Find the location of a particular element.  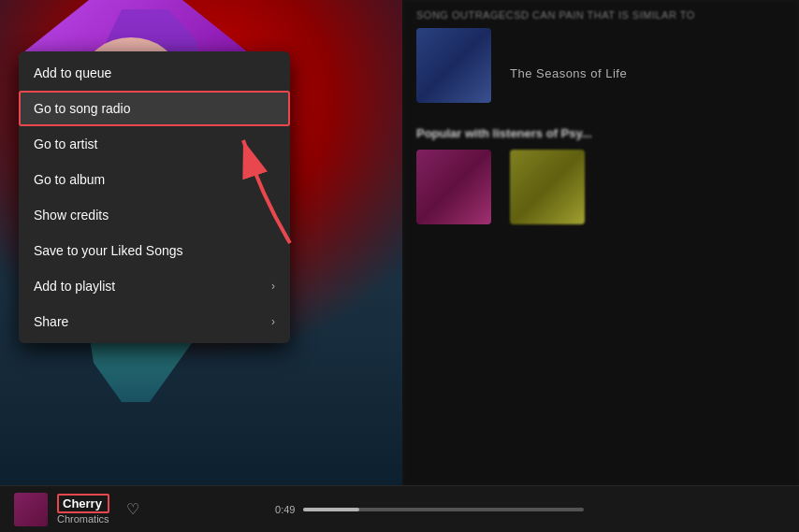

thumbnail-row-1: The Seasons of Life is located at coordinates (601, 70).